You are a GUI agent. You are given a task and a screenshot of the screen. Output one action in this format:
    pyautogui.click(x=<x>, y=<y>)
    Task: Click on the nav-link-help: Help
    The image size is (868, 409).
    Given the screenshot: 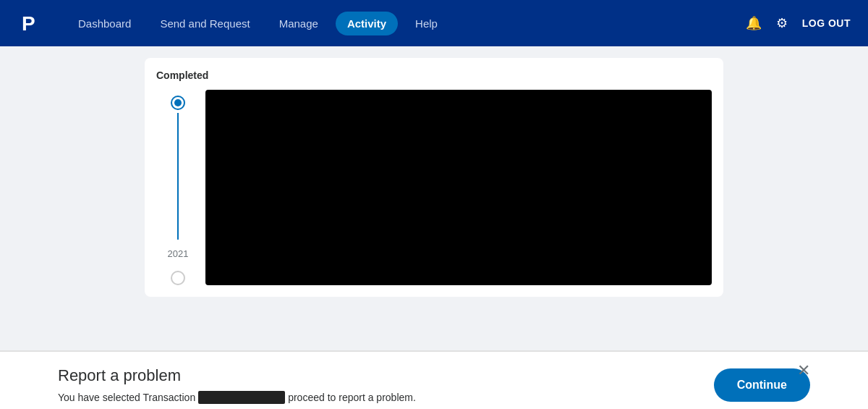 What is the action you would take?
    pyautogui.click(x=427, y=23)
    